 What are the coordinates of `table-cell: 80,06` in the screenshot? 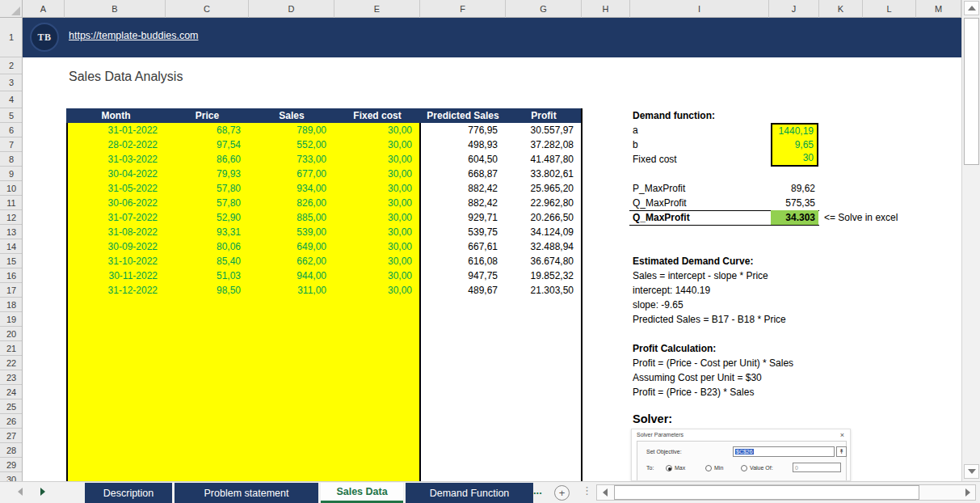 It's located at (207, 247).